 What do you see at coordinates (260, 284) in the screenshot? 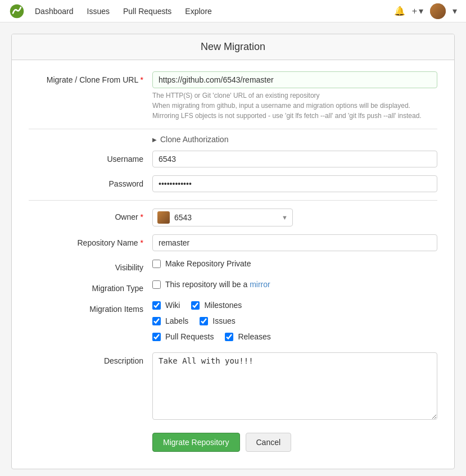
I see `mirror-link: mirror` at bounding box center [260, 284].